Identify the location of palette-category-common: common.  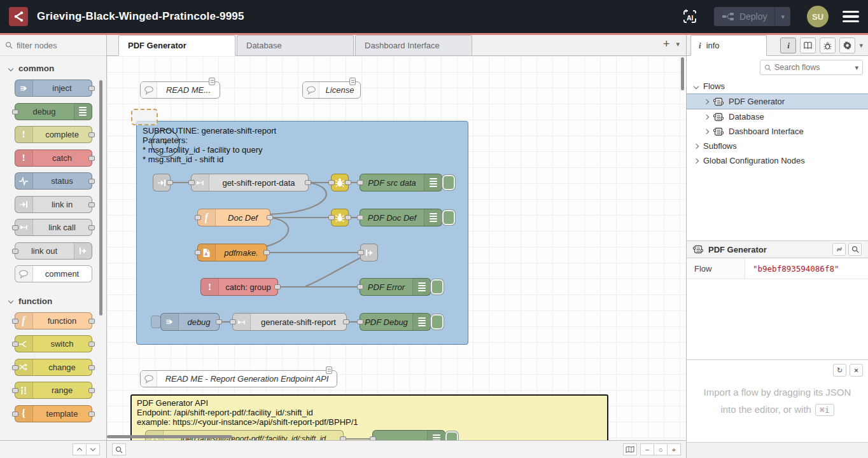
(53, 67).